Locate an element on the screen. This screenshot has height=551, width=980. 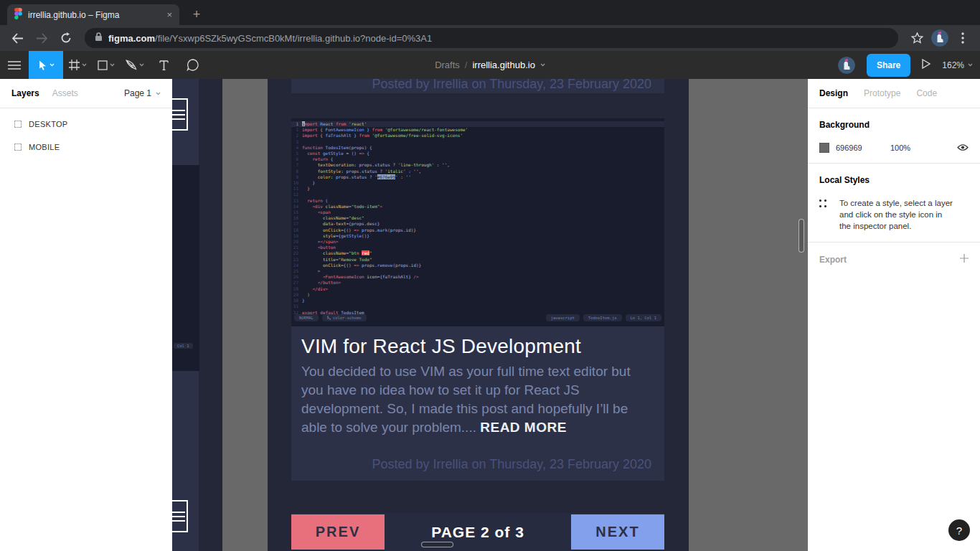
local-styles-title: Local Styles is located at coordinates (894, 180).